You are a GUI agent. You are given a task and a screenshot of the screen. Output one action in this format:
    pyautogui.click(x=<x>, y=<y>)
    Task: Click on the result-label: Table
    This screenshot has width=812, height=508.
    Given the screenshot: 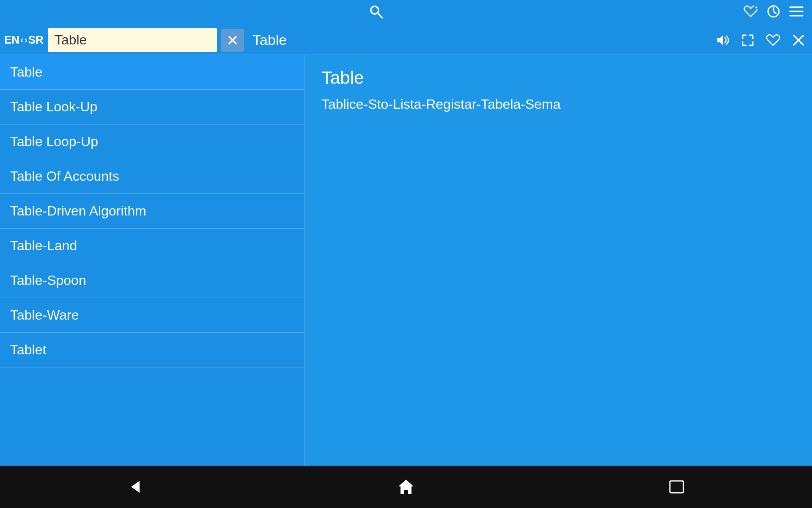 What is the action you would take?
    pyautogui.click(x=270, y=40)
    